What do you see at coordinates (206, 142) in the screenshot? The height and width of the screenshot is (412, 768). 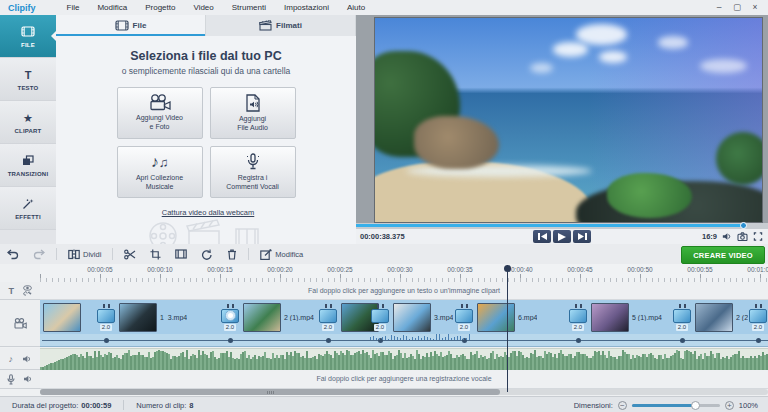 I see `file-actions-grid: Aggiungi Video e FotoAggiungi File Audio…` at bounding box center [206, 142].